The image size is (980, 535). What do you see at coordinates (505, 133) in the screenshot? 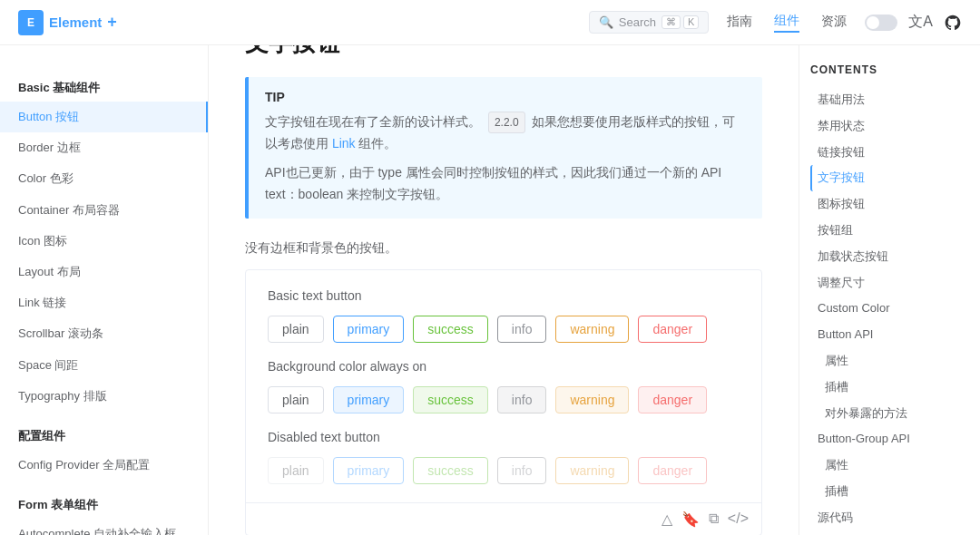
I see `tip-text-1: 文字按钮在现在有了全新的设计样式。 2.2.0 如果您想要使用老版样式的按钮，可…` at bounding box center [505, 133].